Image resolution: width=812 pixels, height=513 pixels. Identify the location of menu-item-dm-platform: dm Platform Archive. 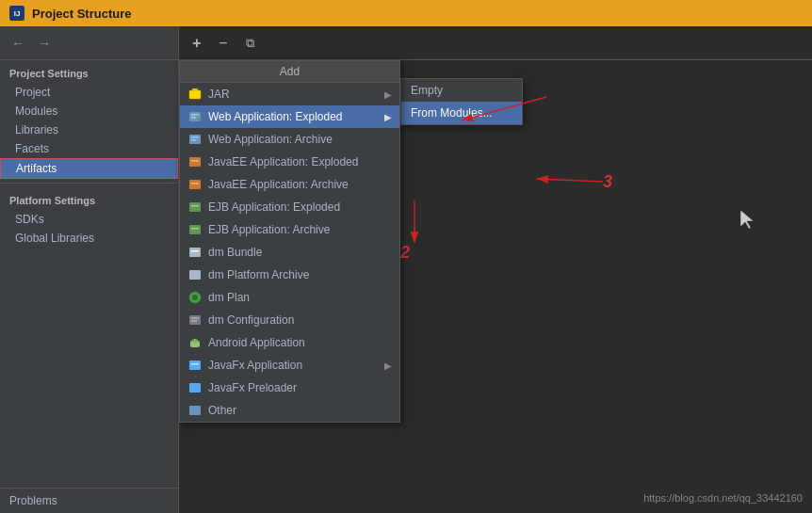
(290, 275).